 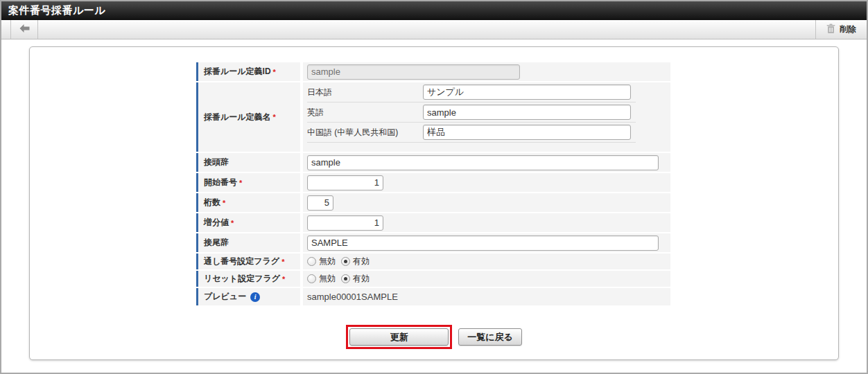 I want to click on reset-flag-option-disabled-label: 無効, so click(x=327, y=278).